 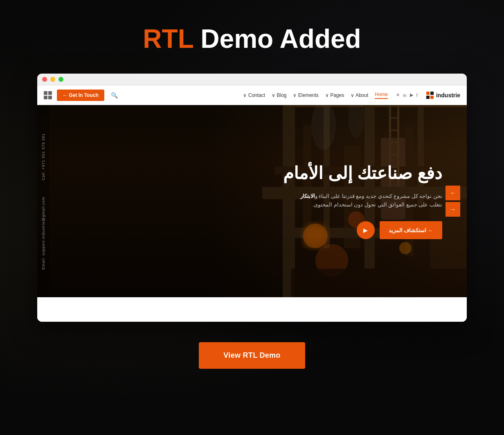 I want to click on nav-pages: ∨ Pages, so click(x=335, y=95).